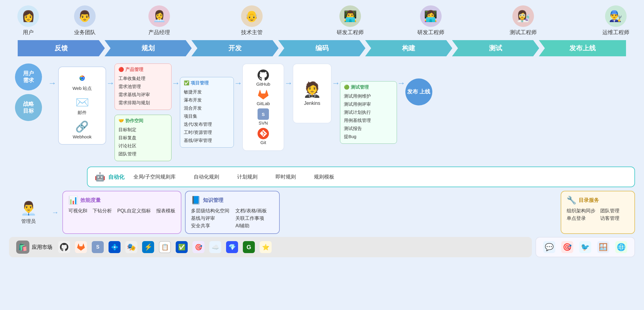 This screenshot has width=644, height=310. What do you see at coordinates (347, 87) in the screenshot?
I see `test-mgmt-icon: 🟢` at bounding box center [347, 87].